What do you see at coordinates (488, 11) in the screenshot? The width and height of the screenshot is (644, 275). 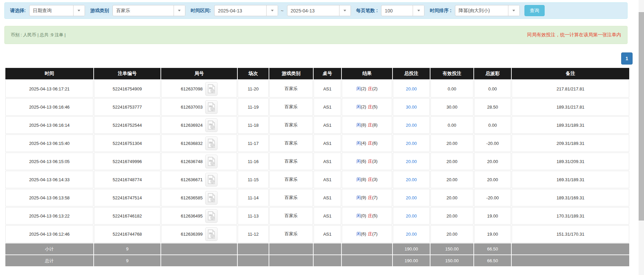 I see `sort-order-select: 降冪(由大到小)` at bounding box center [488, 11].